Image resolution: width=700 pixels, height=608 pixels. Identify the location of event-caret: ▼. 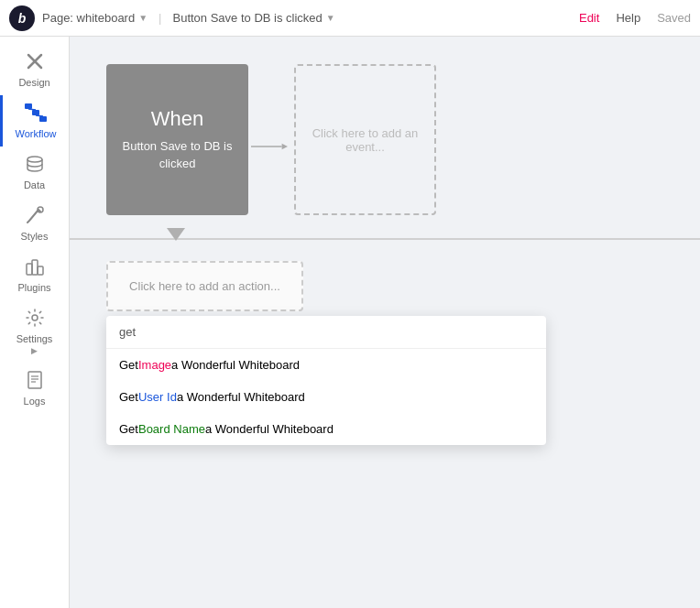
(331, 18).